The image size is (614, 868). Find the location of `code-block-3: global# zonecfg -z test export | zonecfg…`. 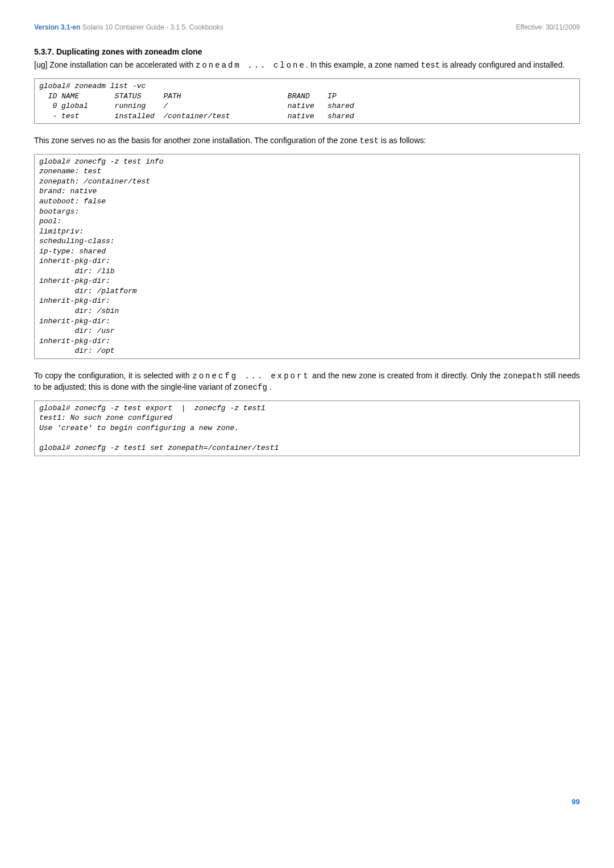

code-block-3: global# zonecfg -z test export | zonecfg… is located at coordinates (307, 428).